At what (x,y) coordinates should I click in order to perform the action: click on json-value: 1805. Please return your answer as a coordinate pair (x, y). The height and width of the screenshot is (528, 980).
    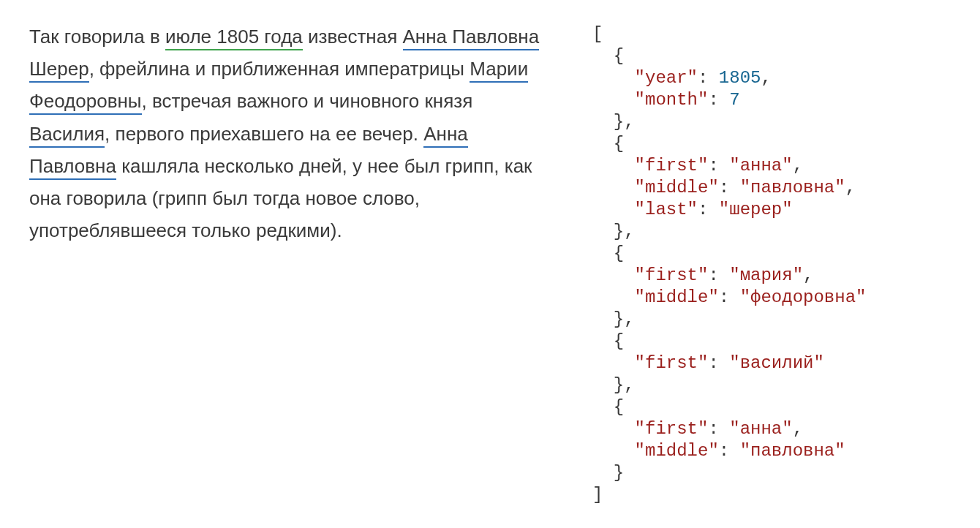
    Looking at the image, I should click on (740, 78).